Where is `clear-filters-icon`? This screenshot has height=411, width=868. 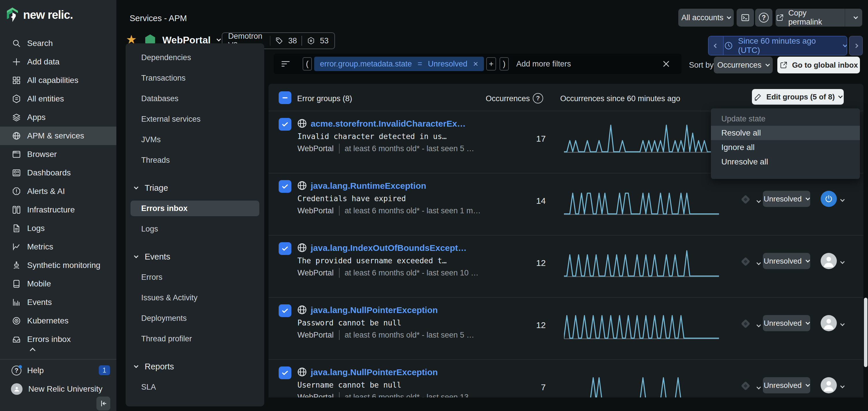
clear-filters-icon is located at coordinates (666, 64).